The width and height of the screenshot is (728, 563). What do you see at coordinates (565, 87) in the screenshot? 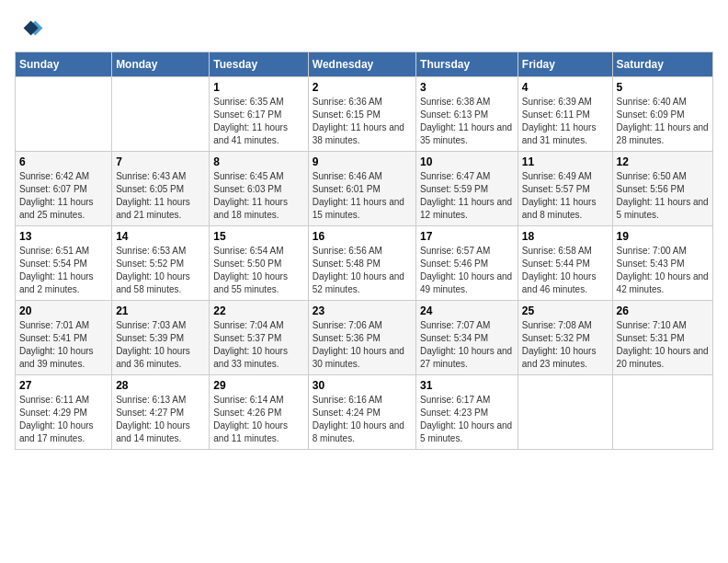
I see `day-number: 4` at bounding box center [565, 87].